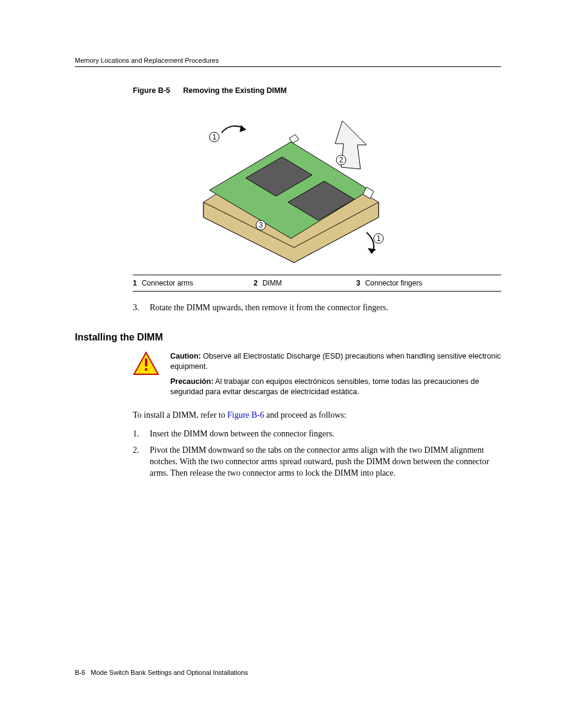  What do you see at coordinates (141, 462) in the screenshot?
I see `step-number: 2.` at bounding box center [141, 462].